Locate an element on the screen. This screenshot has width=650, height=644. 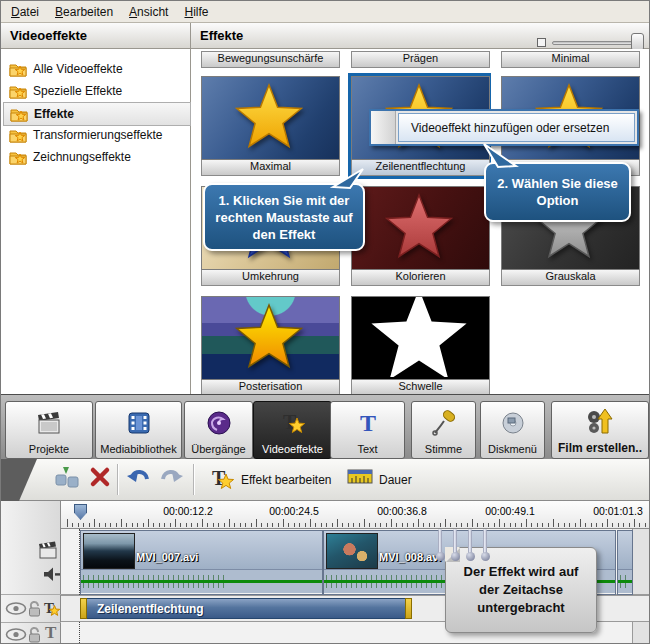
menu-item-bearbeiten: Bearbeiten is located at coordinates (84, 12).